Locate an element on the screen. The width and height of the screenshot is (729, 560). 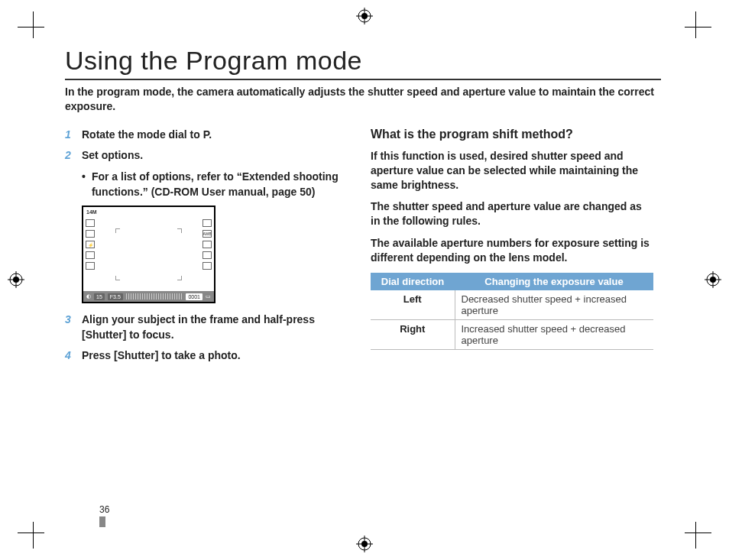
dial-direction: Left is located at coordinates (413, 306).